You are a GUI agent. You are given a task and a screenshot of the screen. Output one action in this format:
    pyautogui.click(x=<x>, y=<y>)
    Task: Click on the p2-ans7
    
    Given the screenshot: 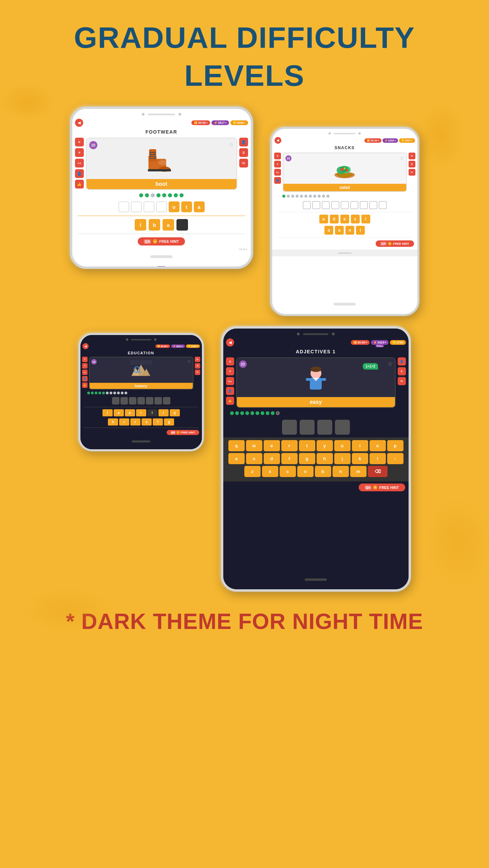 What is the action you would take?
    pyautogui.click(x=364, y=205)
    